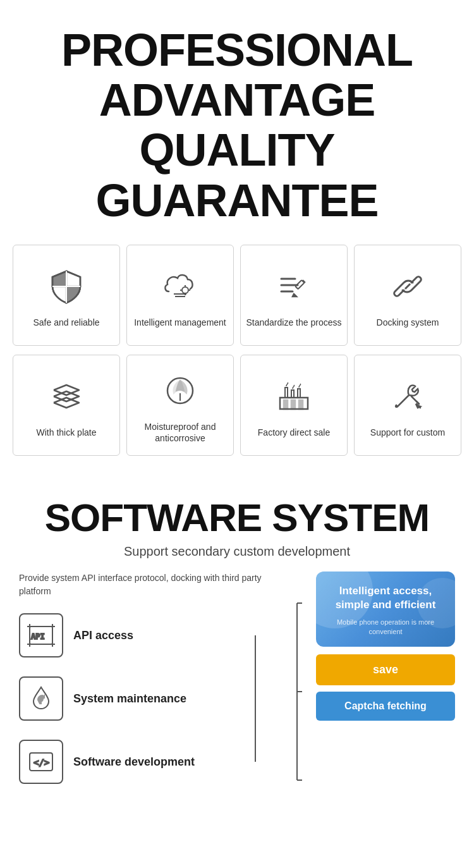  Describe the element at coordinates (66, 405) in the screenshot. I see `feature-thick-plate: With thick plate` at that location.